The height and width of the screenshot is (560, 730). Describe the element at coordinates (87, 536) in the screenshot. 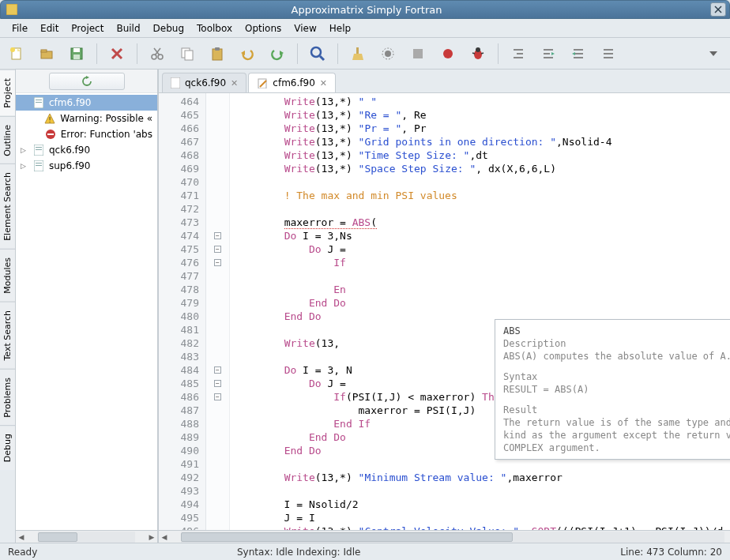

I see `sidebar-hscroll: ◀ ▶` at that location.